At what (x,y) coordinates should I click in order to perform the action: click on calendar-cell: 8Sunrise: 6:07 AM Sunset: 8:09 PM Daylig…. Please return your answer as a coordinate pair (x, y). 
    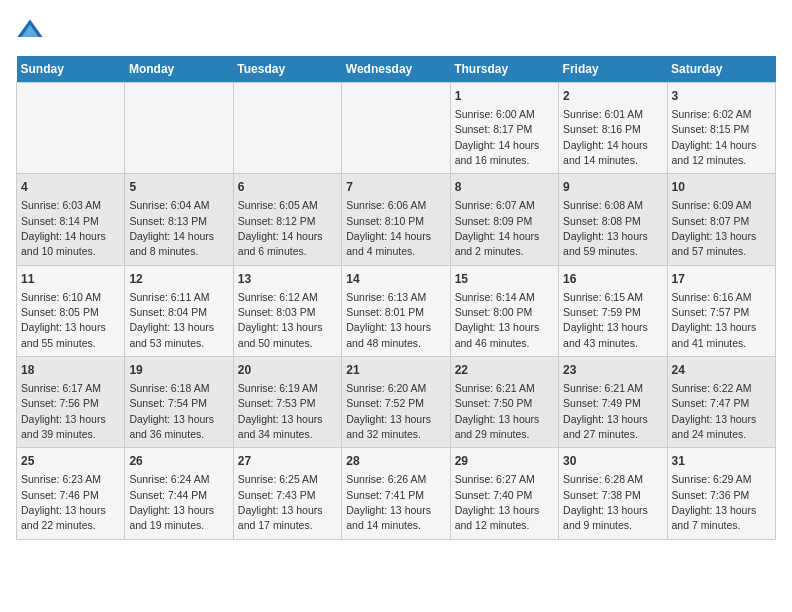
    Looking at the image, I should click on (504, 220).